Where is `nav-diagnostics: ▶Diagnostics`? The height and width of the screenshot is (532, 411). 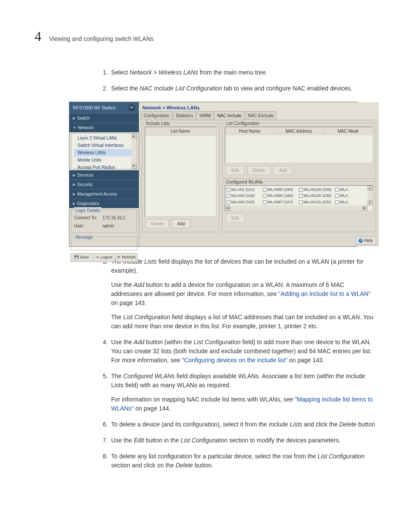
nav-diagnostics: ▶Diagnostics is located at coordinates (104, 203).